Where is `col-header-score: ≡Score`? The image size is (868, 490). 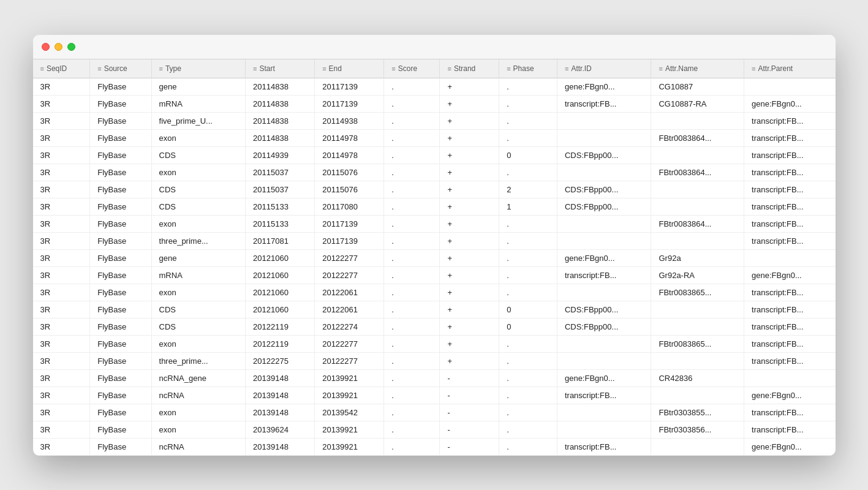
col-header-score: ≡Score is located at coordinates (412, 69).